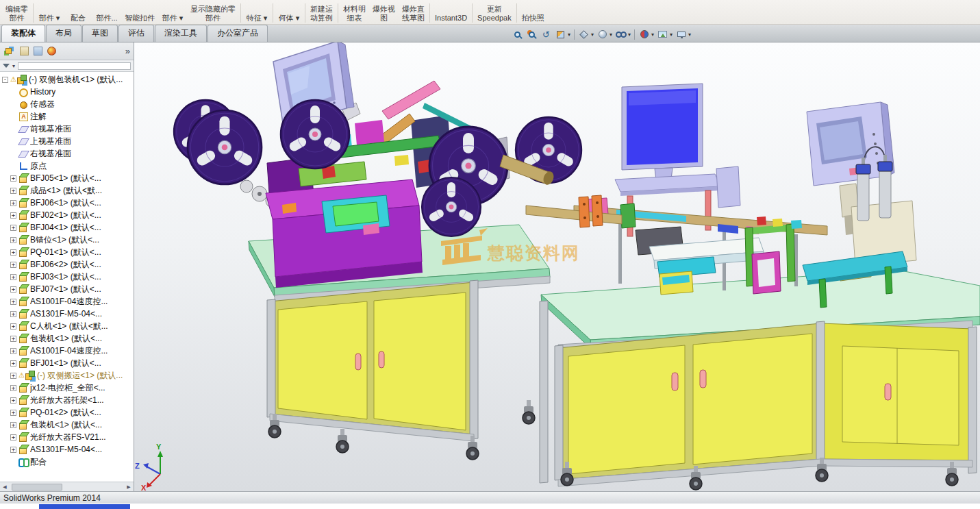 This screenshot has width=980, height=509. I want to click on ribbon-button: 更新Speedpak, so click(494, 12).